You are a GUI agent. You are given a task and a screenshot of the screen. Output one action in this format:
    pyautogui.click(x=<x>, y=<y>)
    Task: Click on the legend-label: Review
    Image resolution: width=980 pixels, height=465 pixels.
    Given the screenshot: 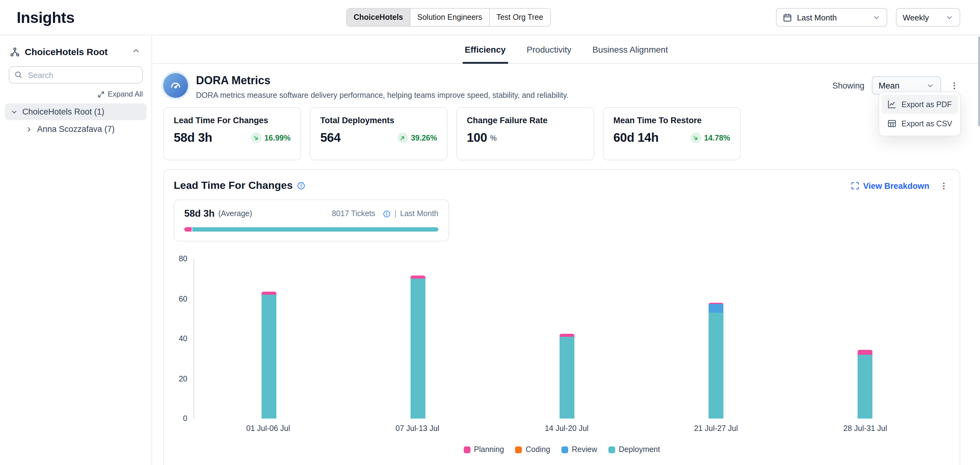 What is the action you would take?
    pyautogui.click(x=584, y=449)
    